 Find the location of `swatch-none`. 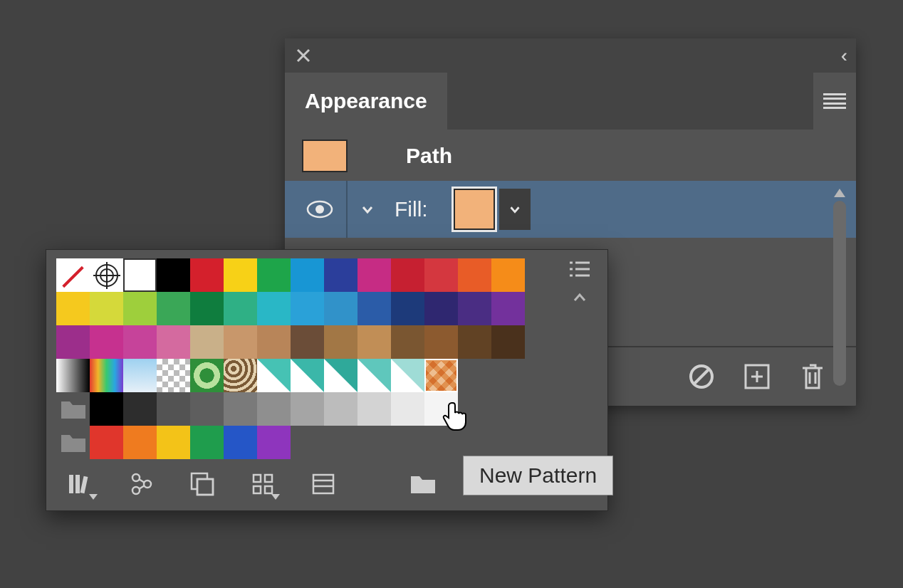

swatch-none is located at coordinates (73, 275).